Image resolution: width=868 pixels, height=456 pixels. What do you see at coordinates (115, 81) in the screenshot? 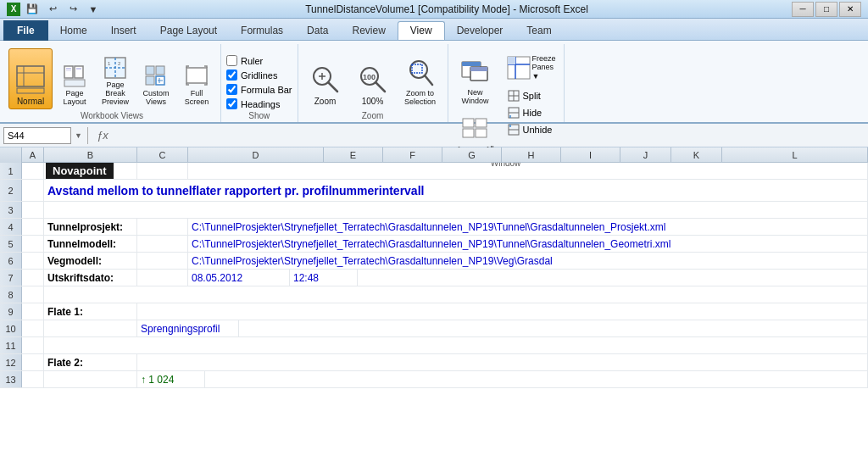
I see `page-break-preview-button: 1 2 Page BreakPreview` at bounding box center [115, 81].